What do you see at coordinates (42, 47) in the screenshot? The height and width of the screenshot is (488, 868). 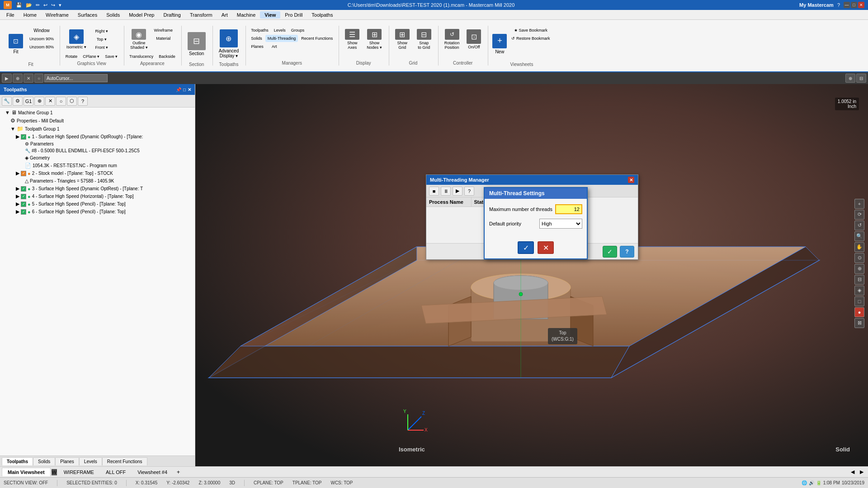 I see `unzoom80-button: Unzoom 80%` at bounding box center [42, 47].